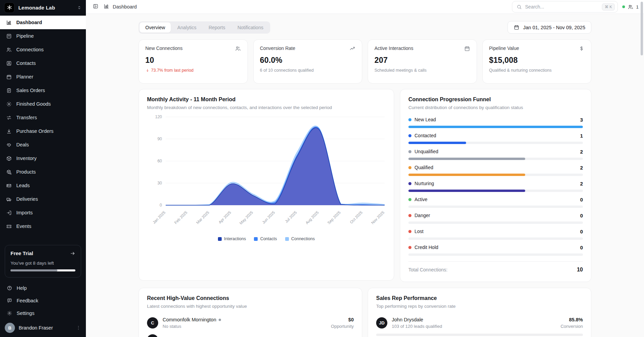 This screenshot has height=337, width=644. I want to click on sidebar-nav: Dashboard Pipeline Connections Contacts …, so click(43, 124).